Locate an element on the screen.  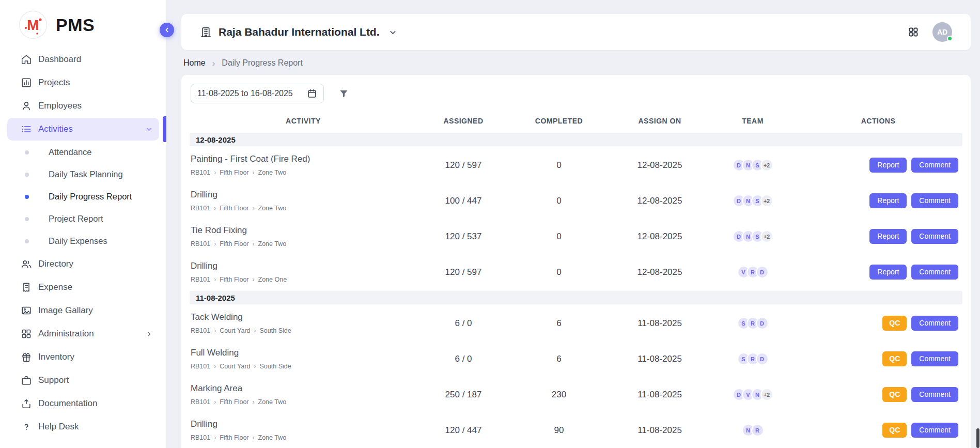
sidebar-item-daily-task-planning: Daily Task Planning is located at coordinates (83, 175).